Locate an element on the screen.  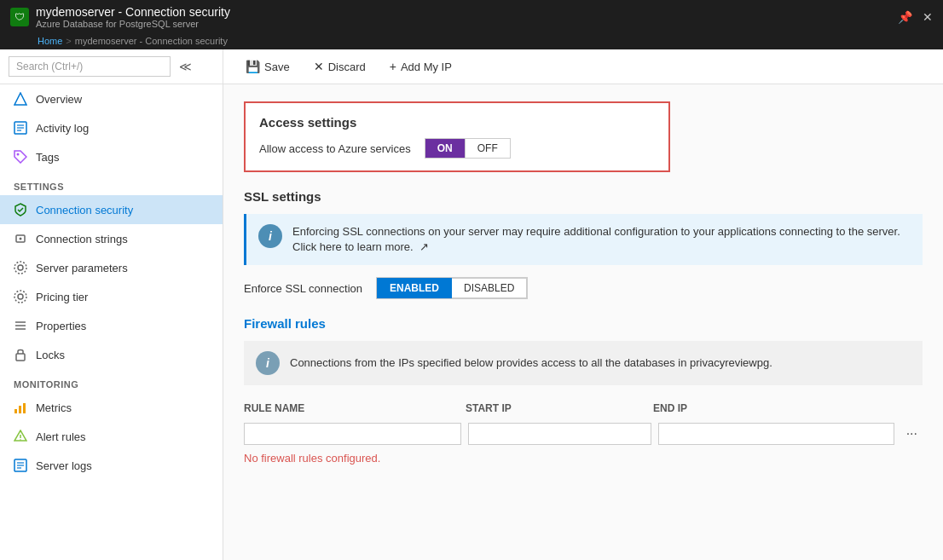
no-rules-message: No firewall rules configured. is located at coordinates (583, 459).